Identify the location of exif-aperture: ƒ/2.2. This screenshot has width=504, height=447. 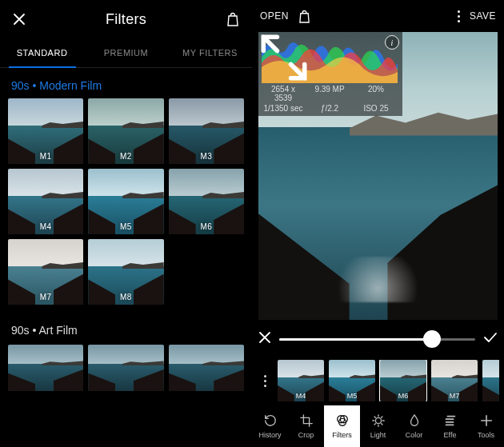
(330, 109).